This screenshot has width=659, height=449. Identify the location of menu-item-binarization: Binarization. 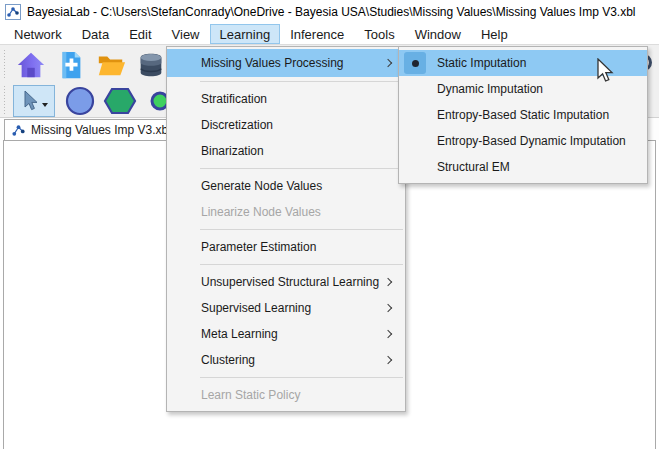
(286, 151).